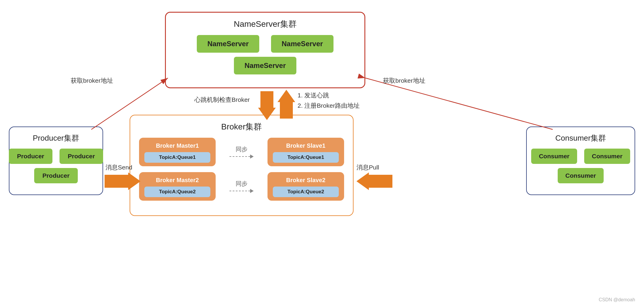 The width and height of the screenshot is (644, 306). I want to click on msg-send-label: 消息Send, so click(119, 167).